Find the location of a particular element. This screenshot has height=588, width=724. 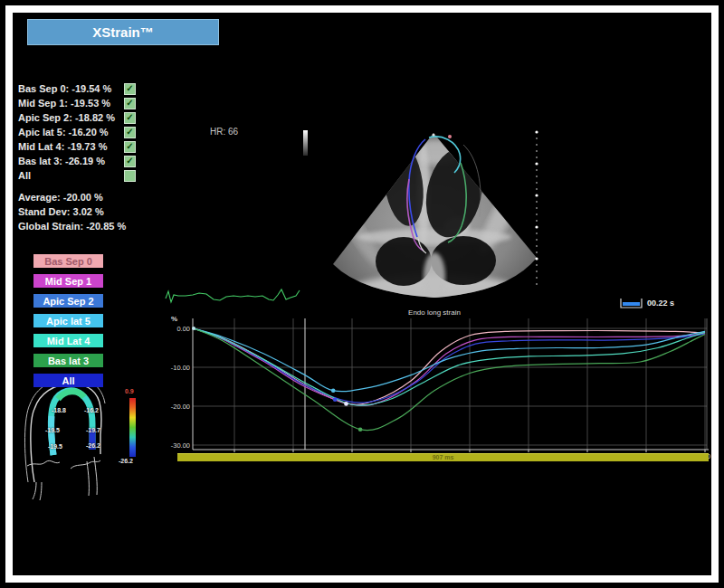

timeline-duration-label: 907 ms is located at coordinates (443, 458).